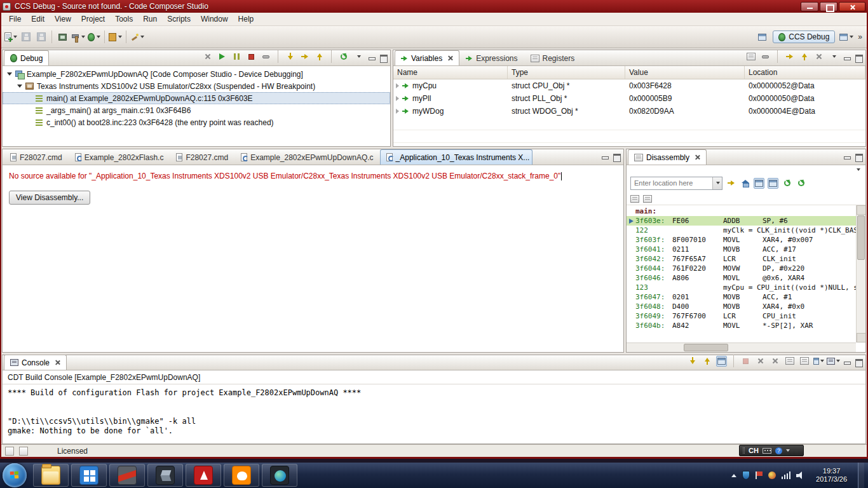 The height and width of the screenshot is (488, 868). I want to click on column-header-type: Type, so click(567, 72).